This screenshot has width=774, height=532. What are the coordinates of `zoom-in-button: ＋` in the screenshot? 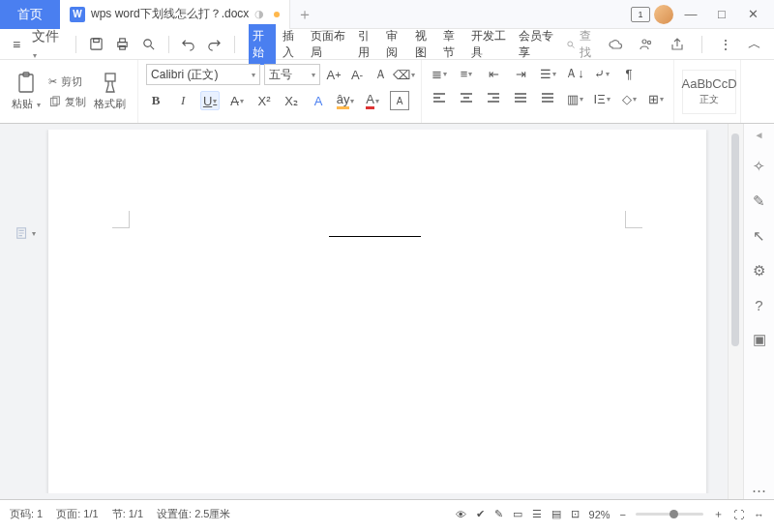 It's located at (718, 515).